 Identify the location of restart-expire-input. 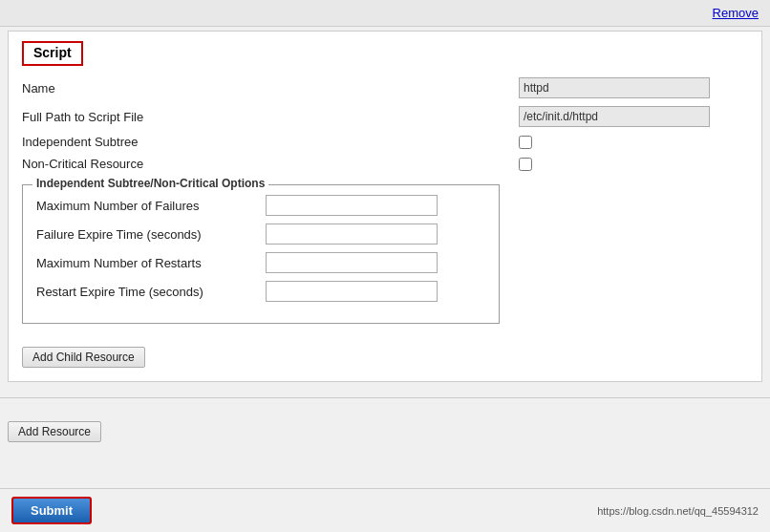
(352, 291).